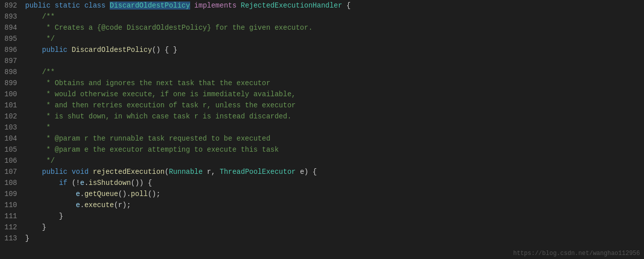 Image resolution: width=644 pixels, height=259 pixels. I want to click on line-number: 899, so click(13, 83).